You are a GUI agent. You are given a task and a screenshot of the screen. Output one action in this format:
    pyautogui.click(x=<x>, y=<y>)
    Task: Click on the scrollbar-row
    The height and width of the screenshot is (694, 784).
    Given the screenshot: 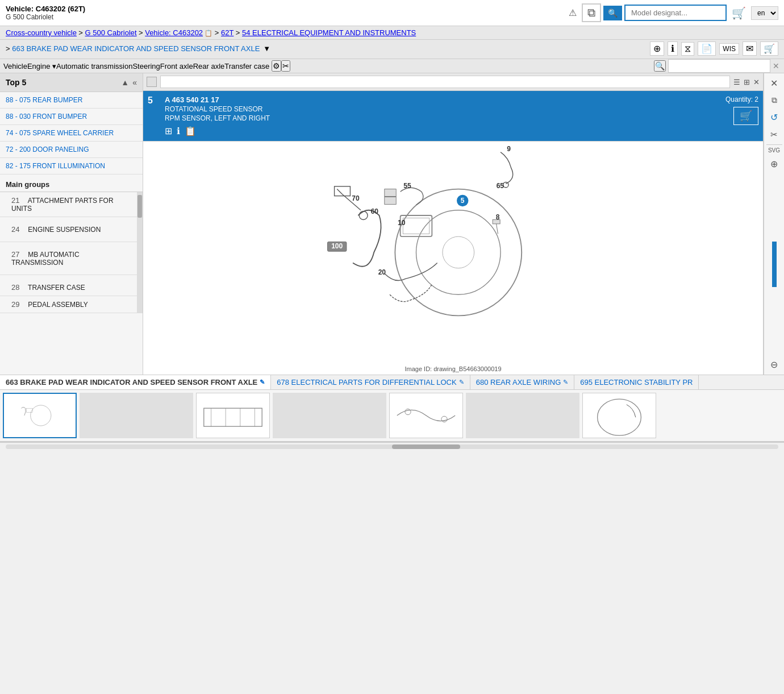 What is the action you would take?
    pyautogui.click(x=392, y=446)
    